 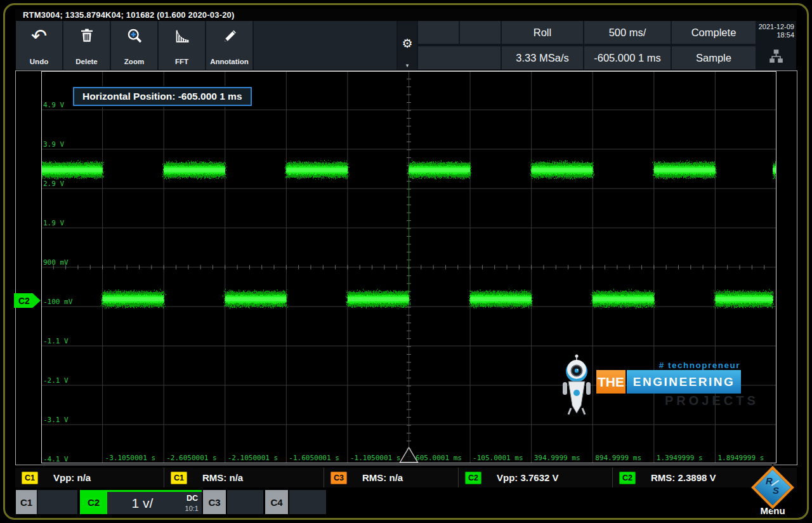 What do you see at coordinates (776, 46) in the screenshot?
I see `datetime-cell: 2021-12-09 18:54` at bounding box center [776, 46].